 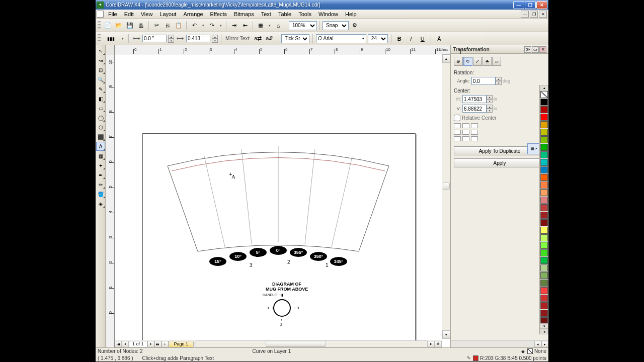 I want to click on center-v-input, so click(x=474, y=109).